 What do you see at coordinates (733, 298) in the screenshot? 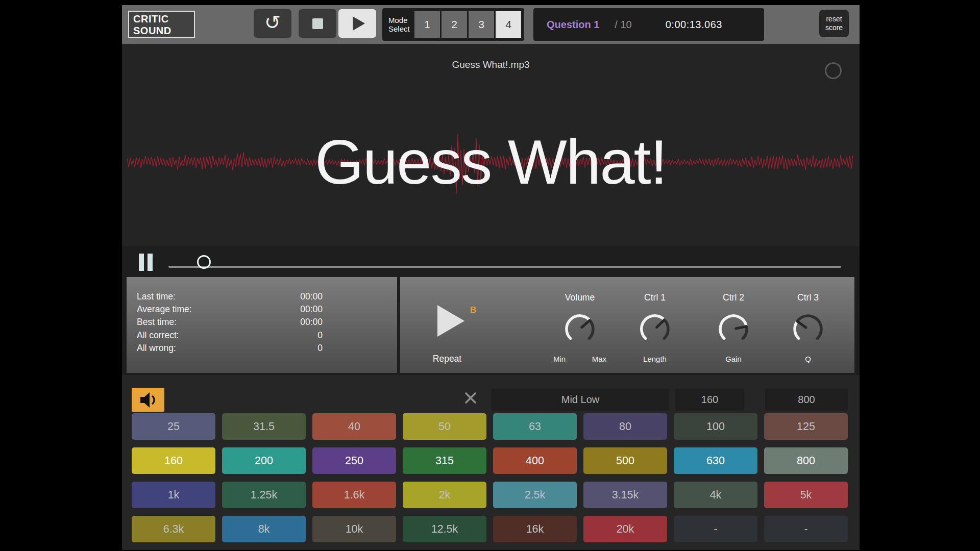
I see `ctrl-2-knob-title: Ctrl 2` at bounding box center [733, 298].